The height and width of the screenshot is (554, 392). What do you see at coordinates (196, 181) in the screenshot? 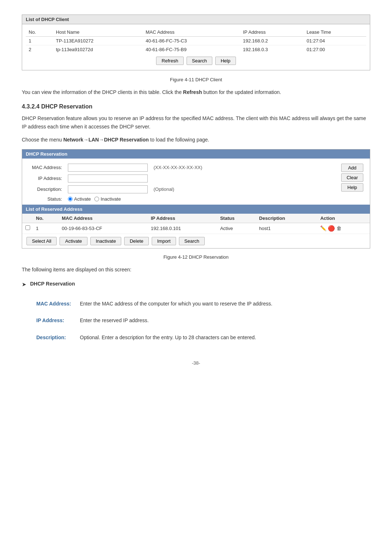
I see `dhcp-reservation-form: MAC Address: (XX-XX-XX-XX-XX-XX) IP Addr…` at bounding box center [196, 181].